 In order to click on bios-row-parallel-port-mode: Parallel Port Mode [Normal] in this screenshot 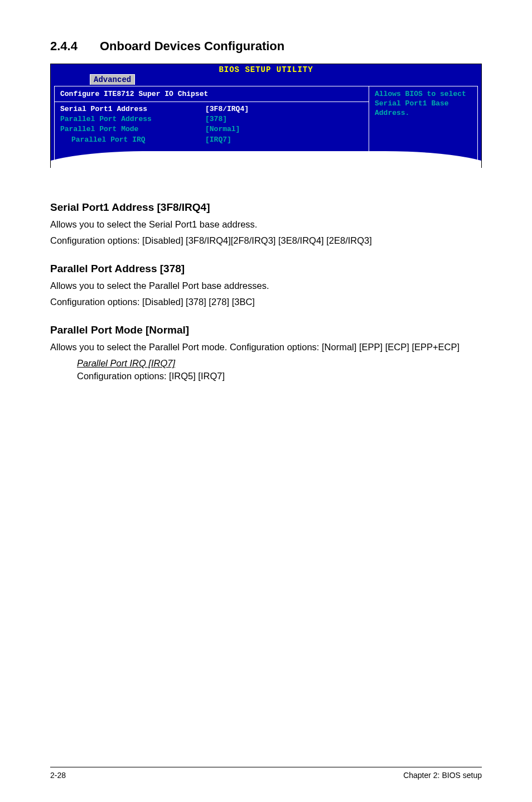, I will do `click(212, 129)`.